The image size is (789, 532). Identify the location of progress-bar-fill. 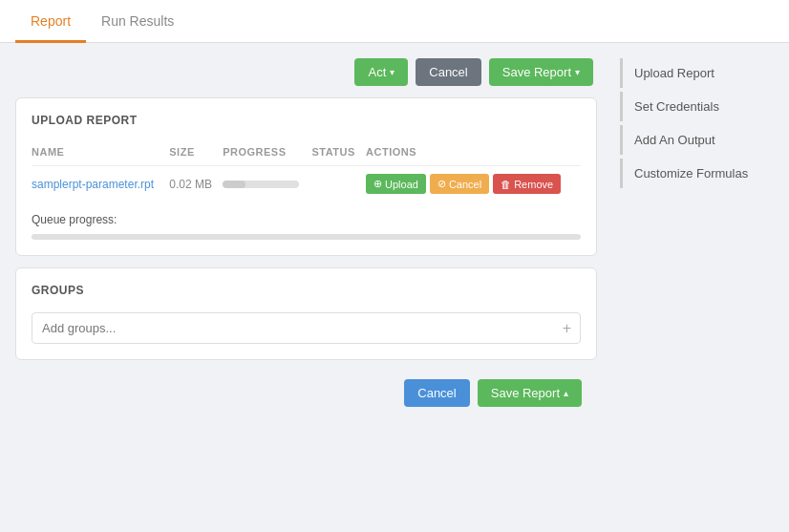
(234, 184).